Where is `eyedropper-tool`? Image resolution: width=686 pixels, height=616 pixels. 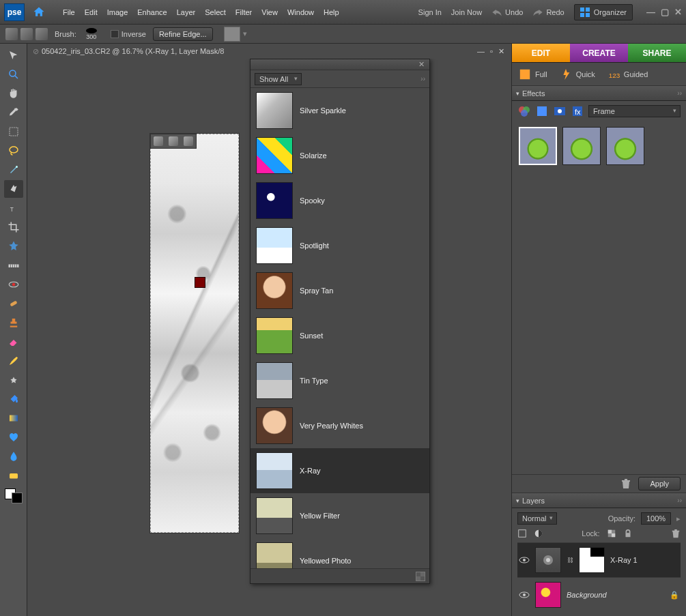
eyedropper-tool is located at coordinates (14, 113).